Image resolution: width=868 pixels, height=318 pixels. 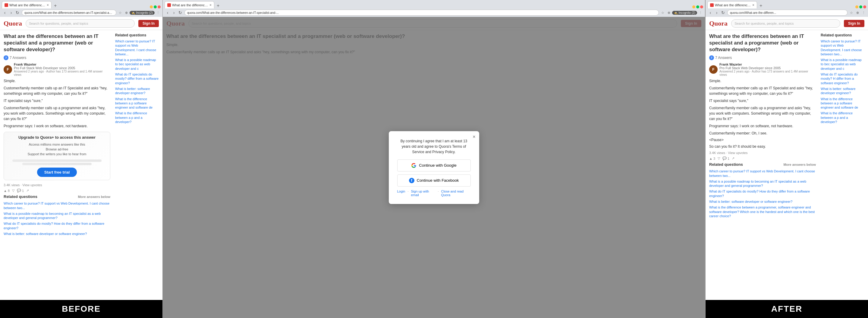 What do you see at coordinates (702, 7) in the screenshot?
I see `middle-close-button` at bounding box center [702, 7].